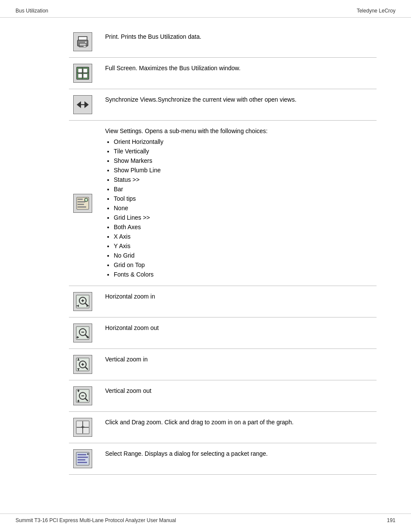 The width and height of the screenshot is (411, 532). What do you see at coordinates (243, 275) in the screenshot?
I see `sub-menu-item: Fonts & Colors` at bounding box center [243, 275].